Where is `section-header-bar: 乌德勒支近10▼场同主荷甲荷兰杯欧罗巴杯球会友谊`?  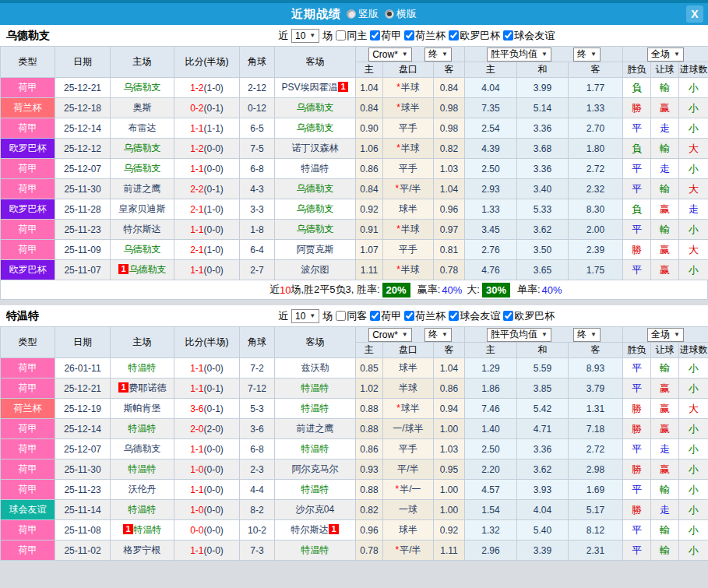
section-header-bar: 乌德勒支近10▼场同主荷甲荷兰杯欧罗巴杯球会友谊 is located at coordinates (354, 36).